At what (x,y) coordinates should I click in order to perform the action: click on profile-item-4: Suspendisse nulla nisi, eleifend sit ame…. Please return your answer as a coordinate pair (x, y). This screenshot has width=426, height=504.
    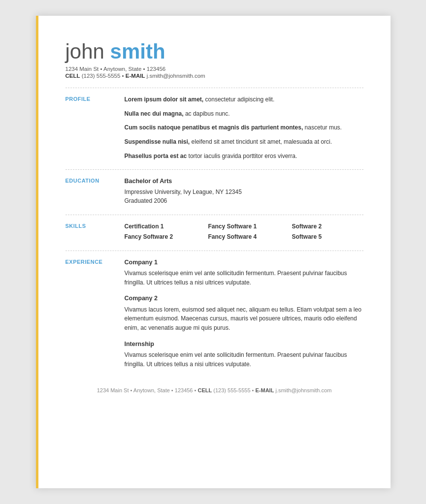
    Looking at the image, I should click on (244, 142).